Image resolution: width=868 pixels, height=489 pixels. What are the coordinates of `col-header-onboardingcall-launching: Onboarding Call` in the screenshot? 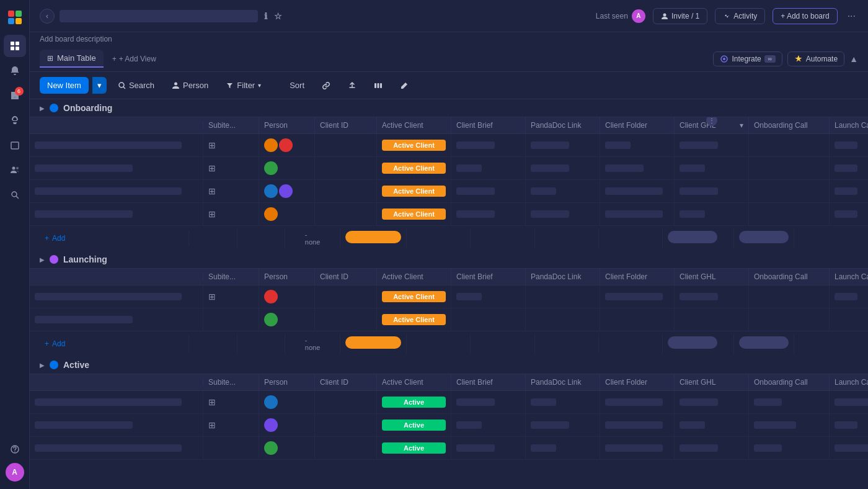 It's located at (789, 277).